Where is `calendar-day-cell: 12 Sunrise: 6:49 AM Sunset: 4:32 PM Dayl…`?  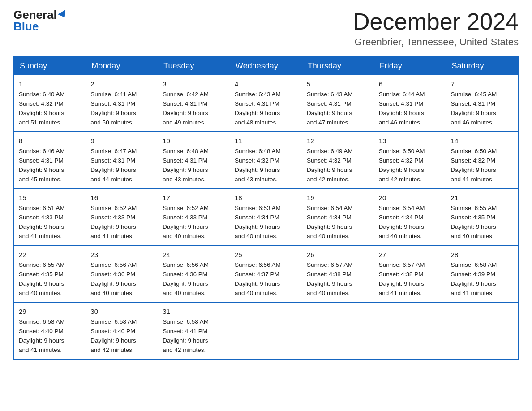 calendar-day-cell: 12 Sunrise: 6:49 AM Sunset: 4:32 PM Dayl… is located at coordinates (338, 160).